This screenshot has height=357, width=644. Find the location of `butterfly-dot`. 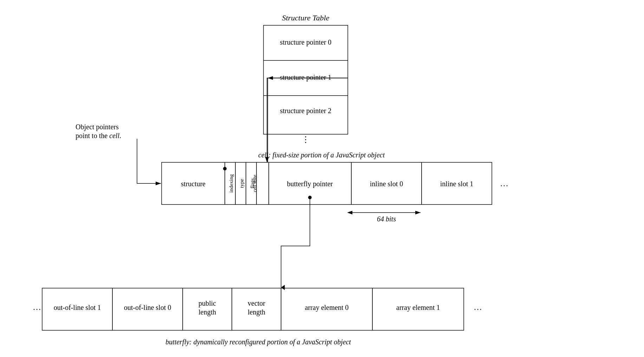

butterfly-dot is located at coordinates (310, 197).